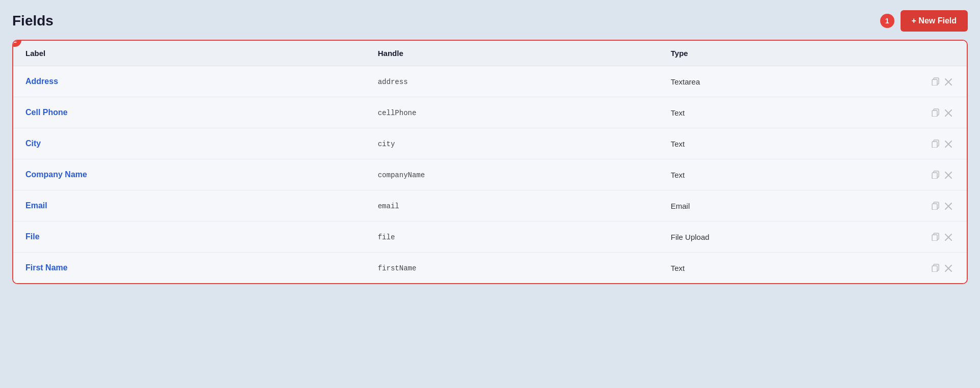 Image resolution: width=980 pixels, height=388 pixels. Describe the element at coordinates (512, 81) in the screenshot. I see `field-handle-cell: address` at that location.